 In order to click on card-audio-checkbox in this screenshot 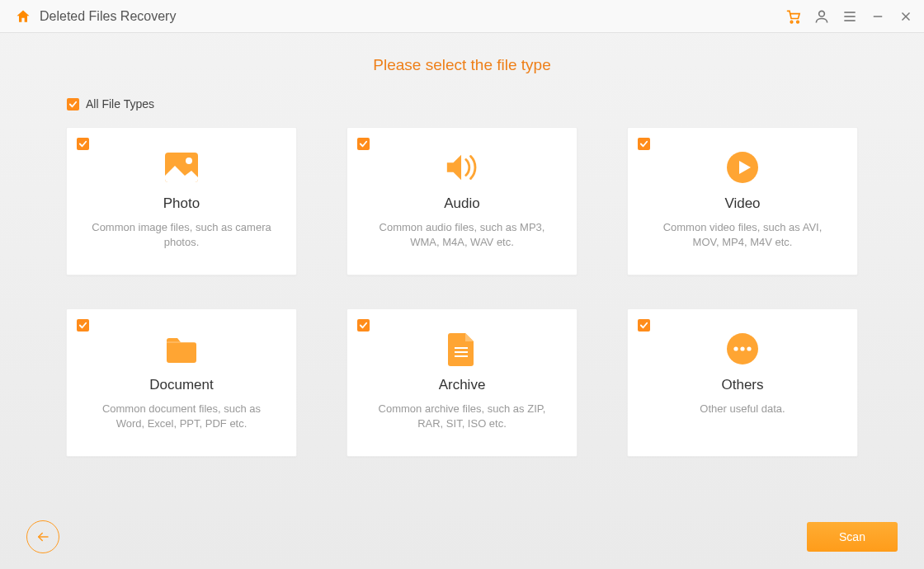, I will do `click(363, 143)`.